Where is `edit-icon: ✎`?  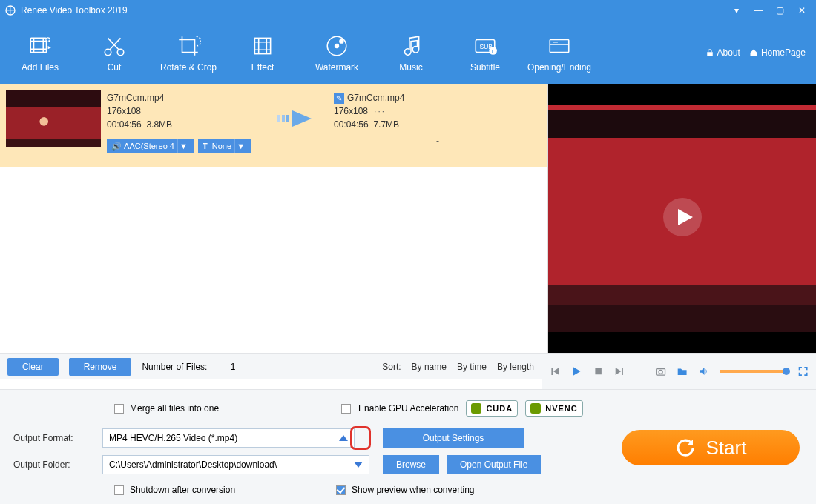 edit-icon: ✎ is located at coordinates (339, 99).